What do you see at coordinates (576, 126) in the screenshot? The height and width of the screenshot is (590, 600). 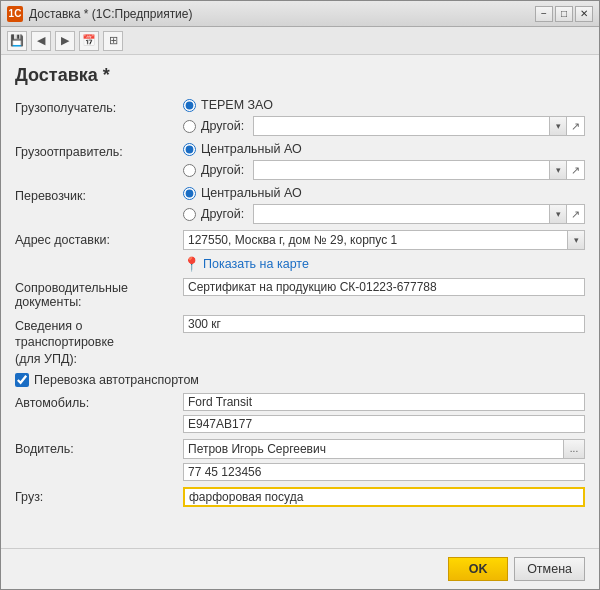 I see `consignee-link-btn: ↗` at bounding box center [576, 126].